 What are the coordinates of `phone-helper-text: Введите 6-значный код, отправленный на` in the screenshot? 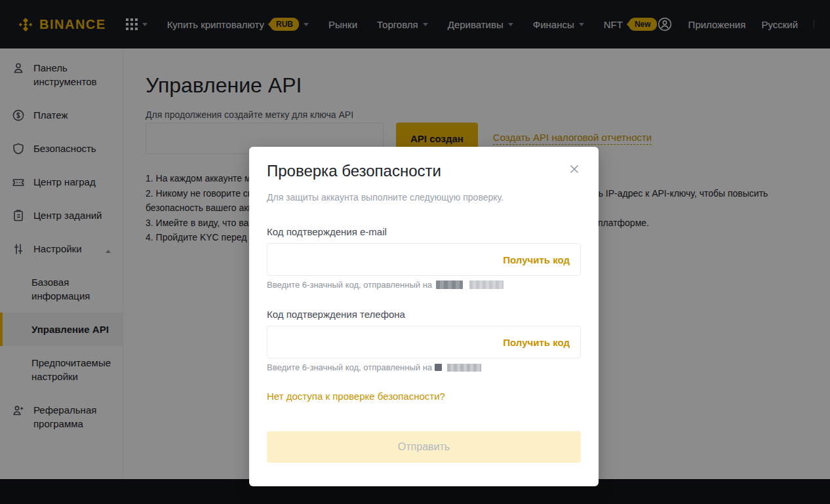 It's located at (349, 367).